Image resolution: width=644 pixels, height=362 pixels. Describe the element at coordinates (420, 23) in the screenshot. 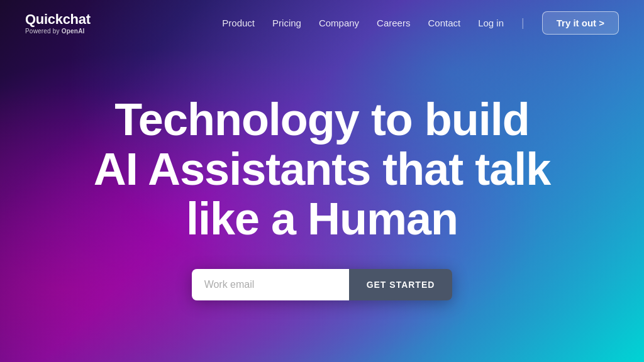

I see `nav-links: Product Pricing Company Careers Contact …` at that location.